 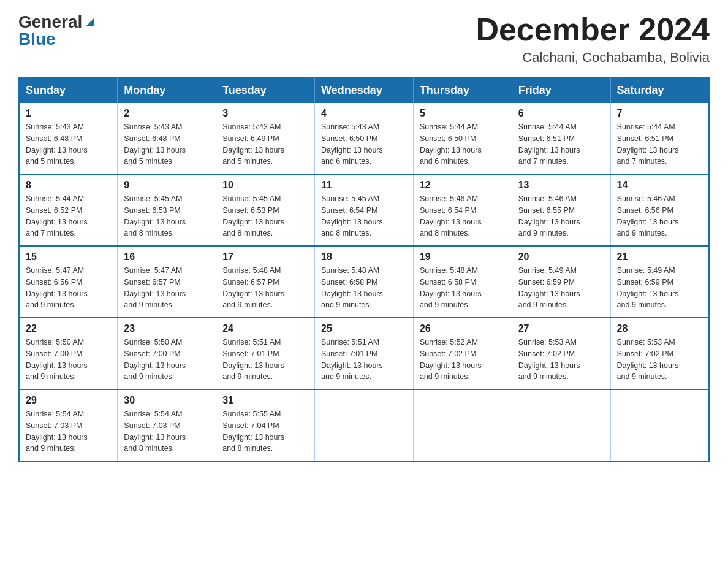 I want to click on day-info: Sunrise: 5:48 AMSunset: 6:57 PMDaylight:…, so click(x=265, y=288).